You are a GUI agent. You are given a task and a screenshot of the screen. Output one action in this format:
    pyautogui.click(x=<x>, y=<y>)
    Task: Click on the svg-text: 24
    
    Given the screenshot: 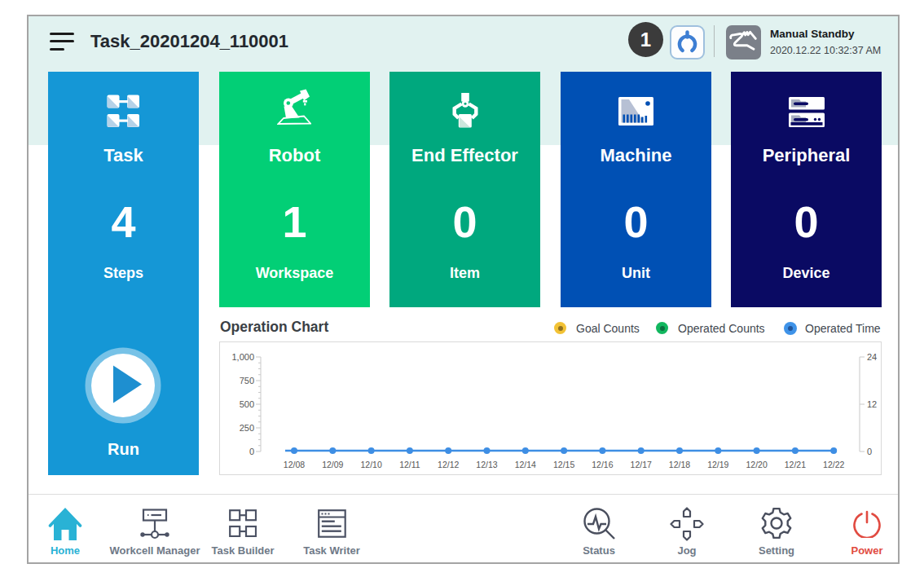 What is the action you would take?
    pyautogui.click(x=872, y=357)
    